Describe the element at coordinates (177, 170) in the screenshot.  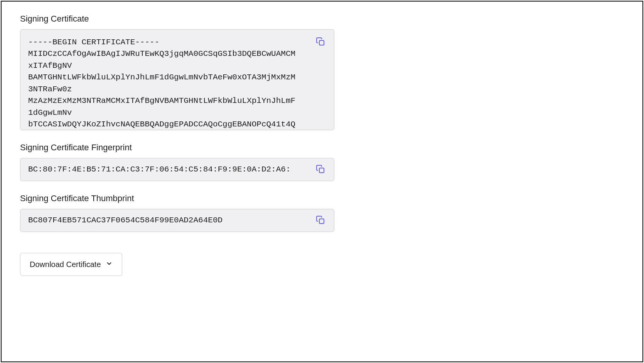
I see `fingerprint-box: BC:80:7F:4E:B5:71:CA:C3:7F:06:54:C5:84:F…` at that location.